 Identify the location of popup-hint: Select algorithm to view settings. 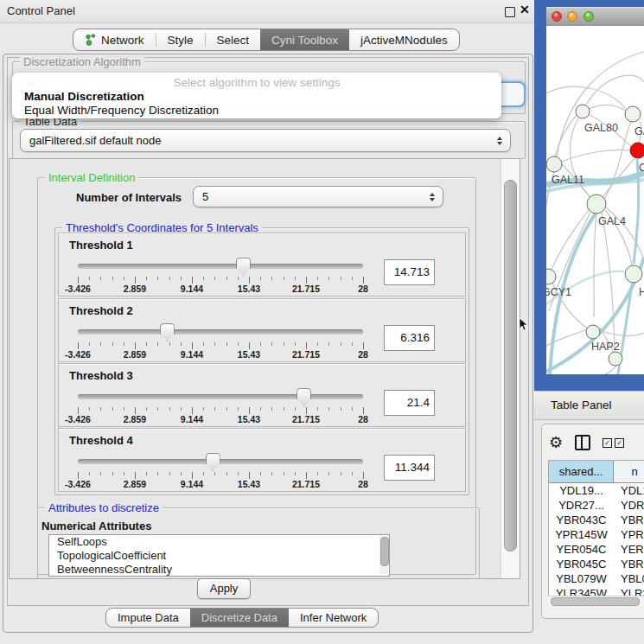
(257, 83).